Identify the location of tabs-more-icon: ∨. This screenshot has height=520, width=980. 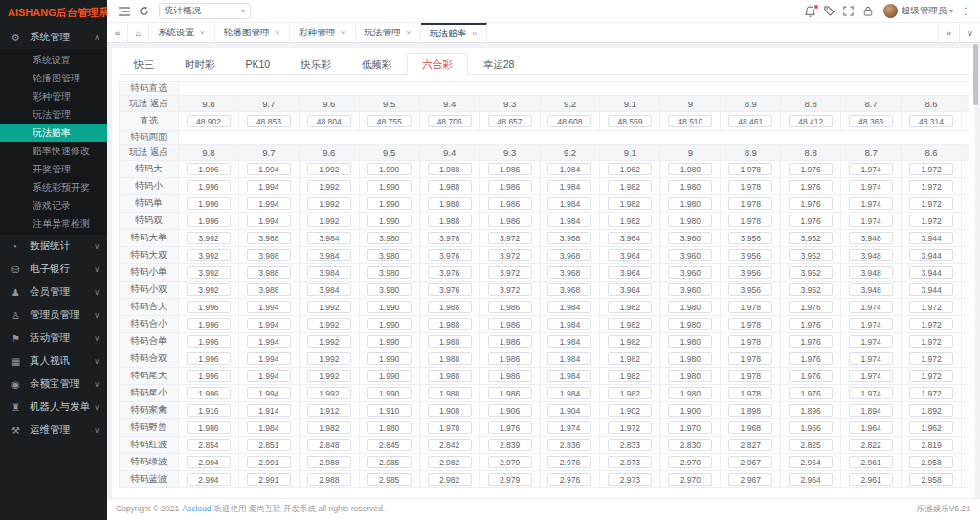
(969, 33).